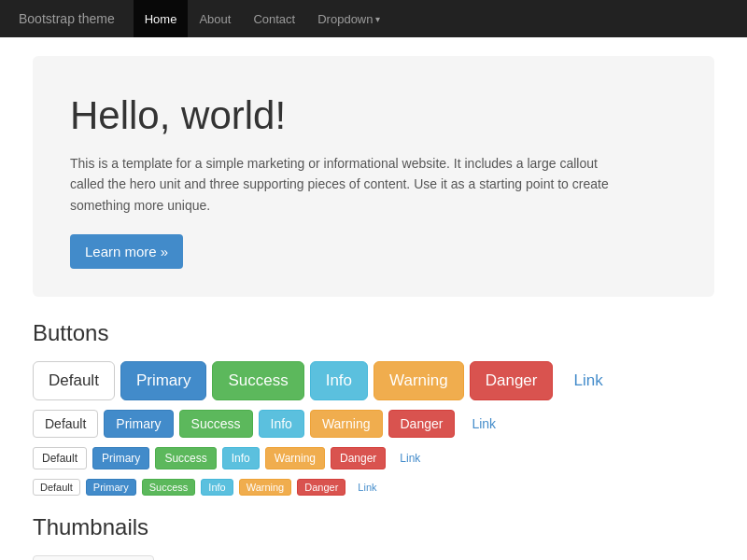 The width and height of the screenshot is (747, 560). Describe the element at coordinates (350, 185) in the screenshot. I see `hero-description: This is a template for a simple marketin…` at that location.